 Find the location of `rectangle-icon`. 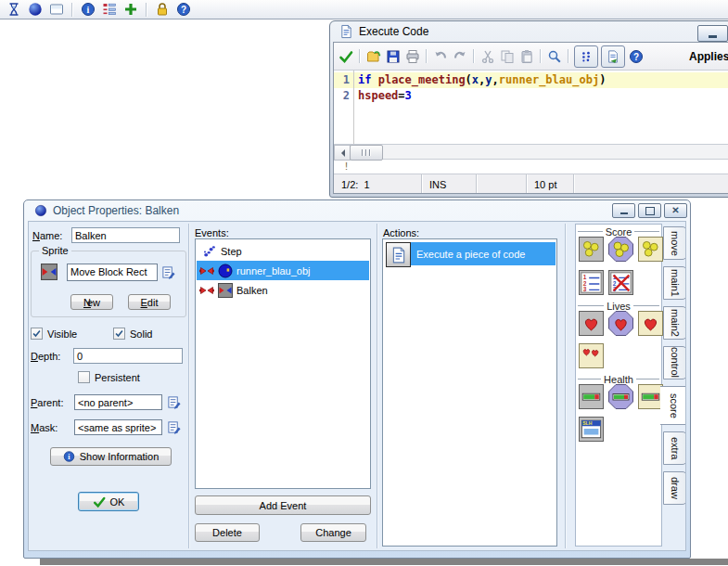

rectangle-icon is located at coordinates (57, 9).